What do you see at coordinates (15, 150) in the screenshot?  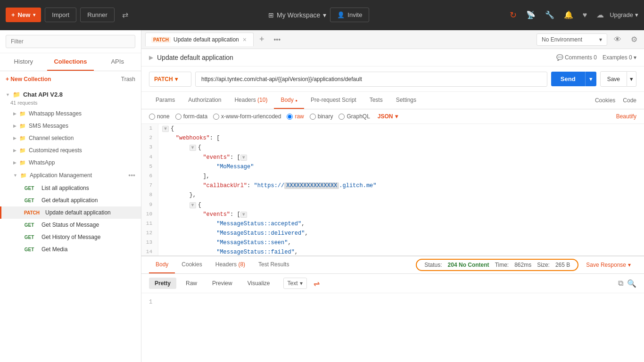 I see `folder-arrow-icon: ▶` at bounding box center [15, 150].